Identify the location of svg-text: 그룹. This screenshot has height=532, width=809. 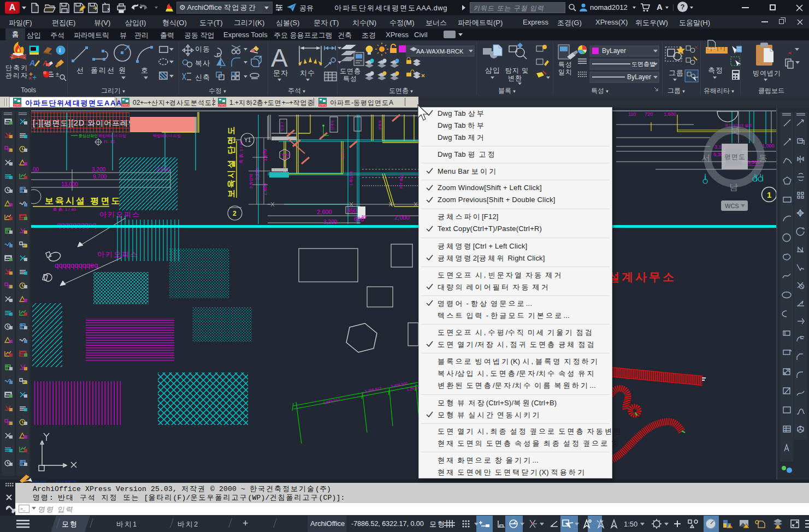
(676, 73).